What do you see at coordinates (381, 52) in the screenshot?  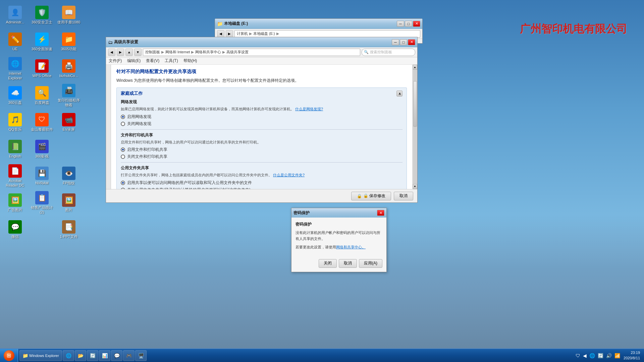 I see `search-placeholder: 搜索控制面板` at bounding box center [381, 52].